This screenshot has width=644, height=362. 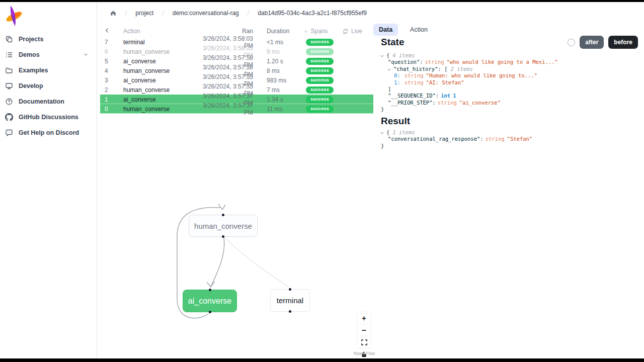 I want to click on sidebar-item-discord-help: Get Help on Discord, so click(x=48, y=133).